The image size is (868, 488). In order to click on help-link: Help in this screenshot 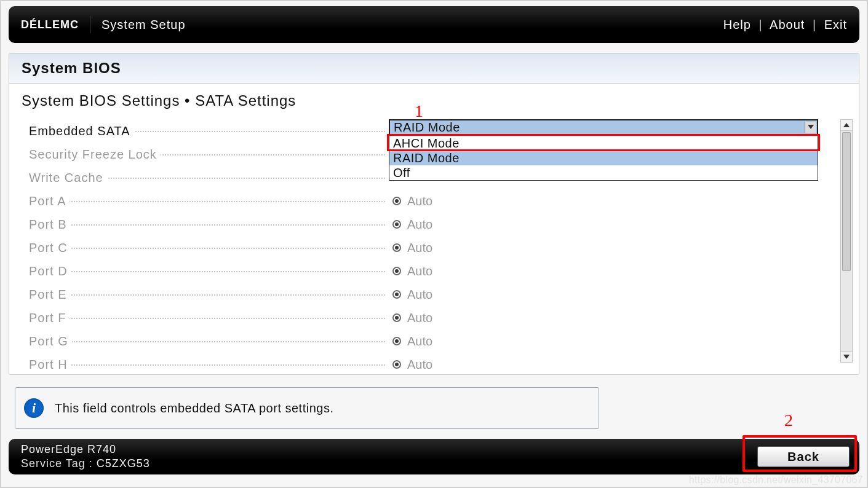, I will do `click(737, 25)`.